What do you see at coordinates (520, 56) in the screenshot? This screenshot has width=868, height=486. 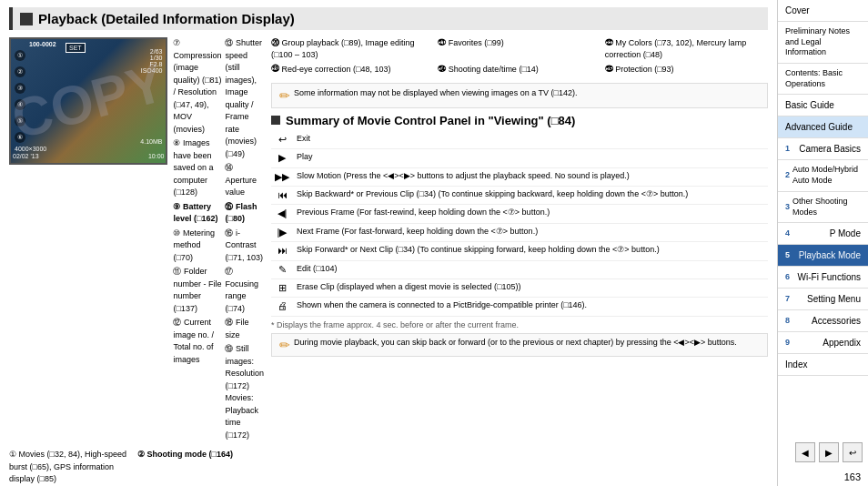 I see `group-items: ⑳ Group playback (□89), Image editing (□…` at bounding box center [520, 56].